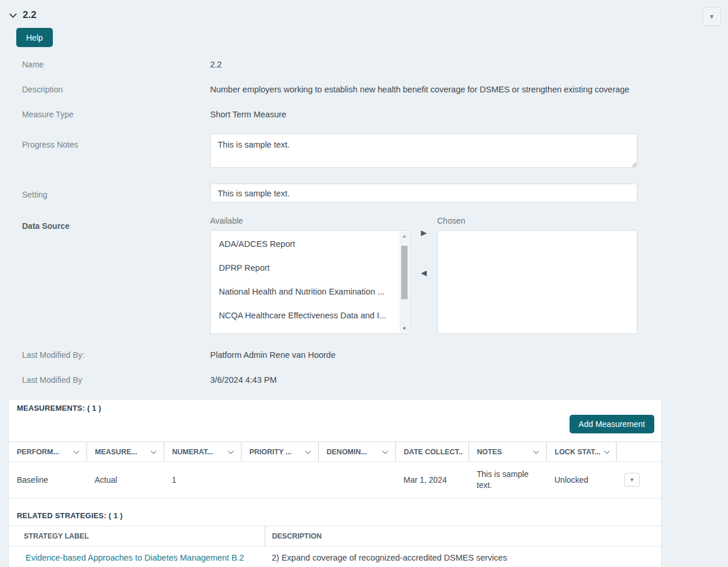 The image size is (728, 567). What do you see at coordinates (432, 480) in the screenshot?
I see `cell-date-collected: Mar 1, 2024` at bounding box center [432, 480].